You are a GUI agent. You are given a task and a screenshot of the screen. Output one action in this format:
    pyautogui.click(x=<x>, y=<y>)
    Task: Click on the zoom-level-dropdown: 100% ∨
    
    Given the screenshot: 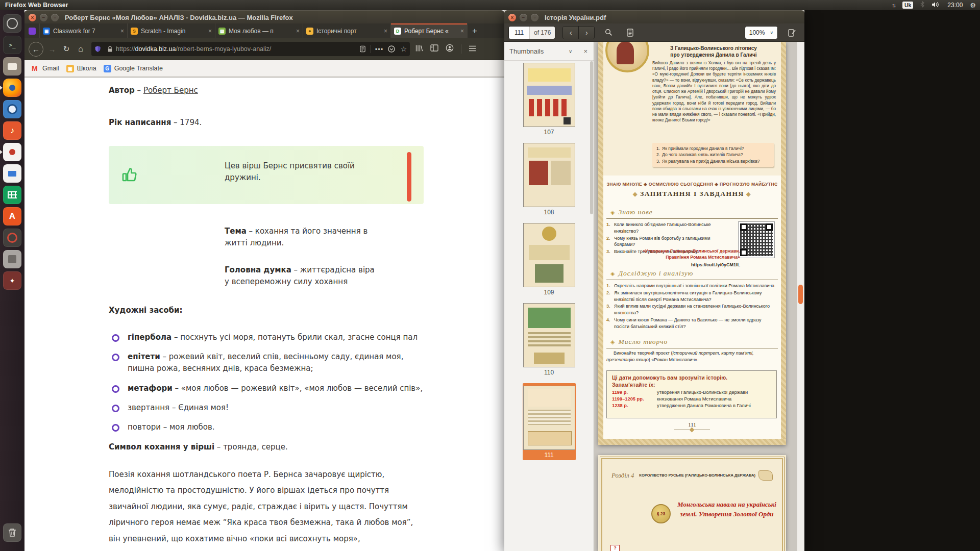 What is the action you would take?
    pyautogui.click(x=762, y=33)
    